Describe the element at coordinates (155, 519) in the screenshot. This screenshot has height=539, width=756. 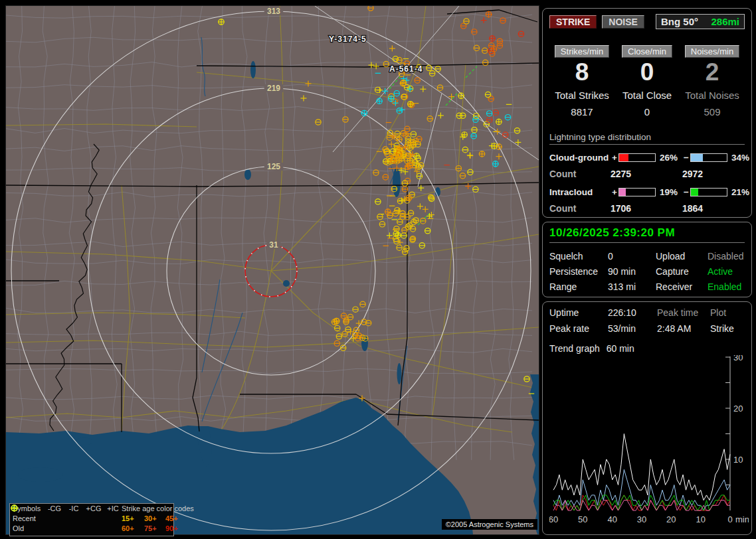
I see `age-code-30: 30+` at that location.